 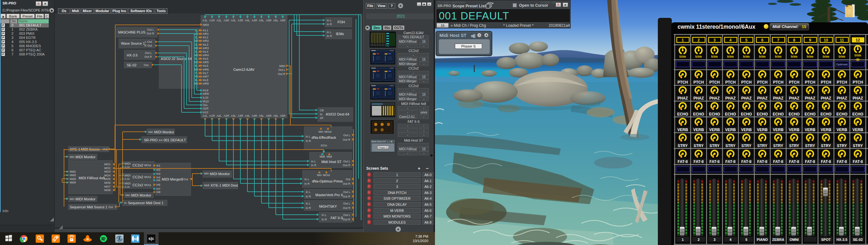 I want to click on svg-text: MO1, so click(x=107, y=164).